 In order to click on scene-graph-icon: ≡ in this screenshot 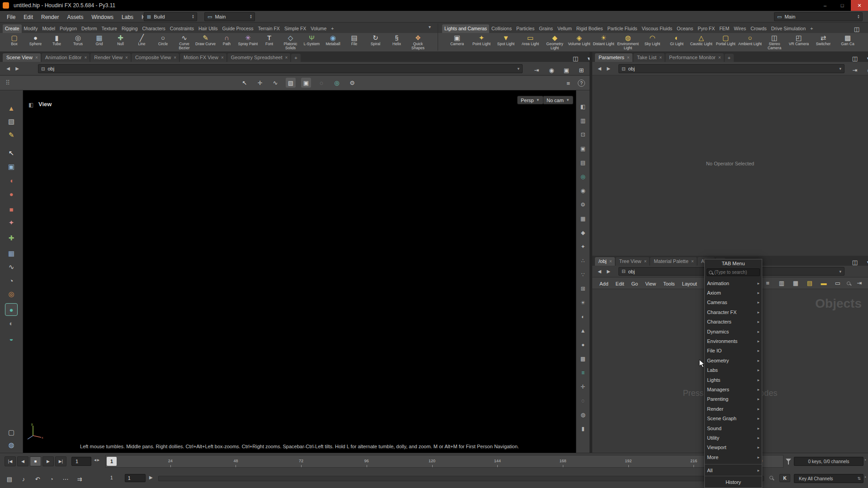, I will do `click(583, 373)`.